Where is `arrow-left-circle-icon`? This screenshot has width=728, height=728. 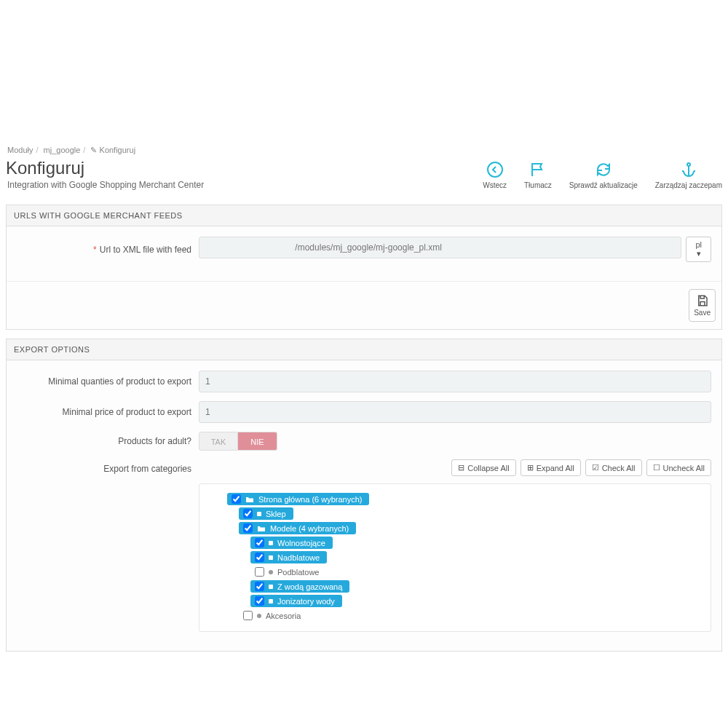
arrow-left-circle-icon is located at coordinates (495, 170).